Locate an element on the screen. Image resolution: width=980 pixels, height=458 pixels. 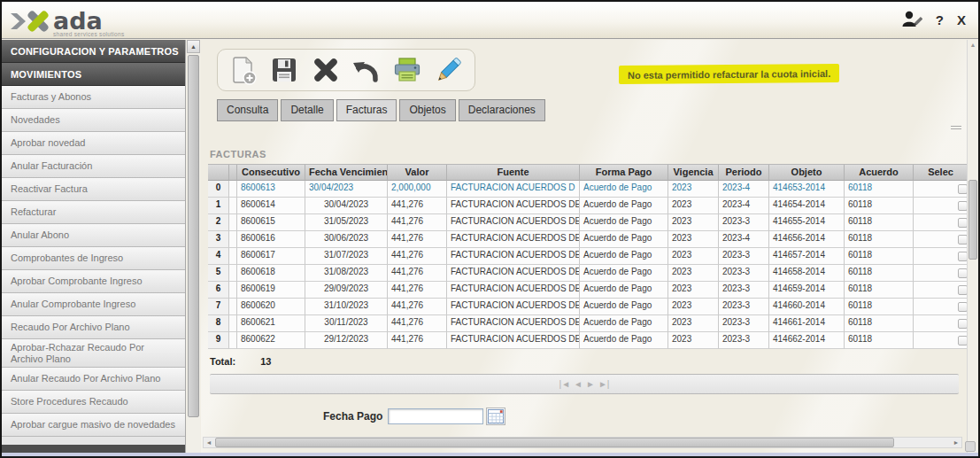
sidebar-item: Store Procedures Recaudo is located at coordinates (94, 402).